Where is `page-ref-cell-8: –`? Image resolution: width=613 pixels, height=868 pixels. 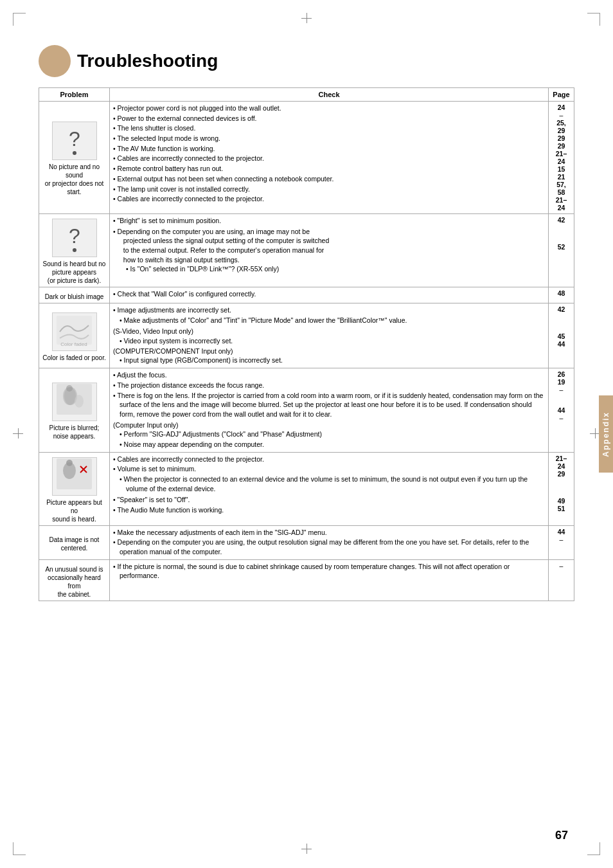 page-ref-cell-8: – is located at coordinates (562, 580).